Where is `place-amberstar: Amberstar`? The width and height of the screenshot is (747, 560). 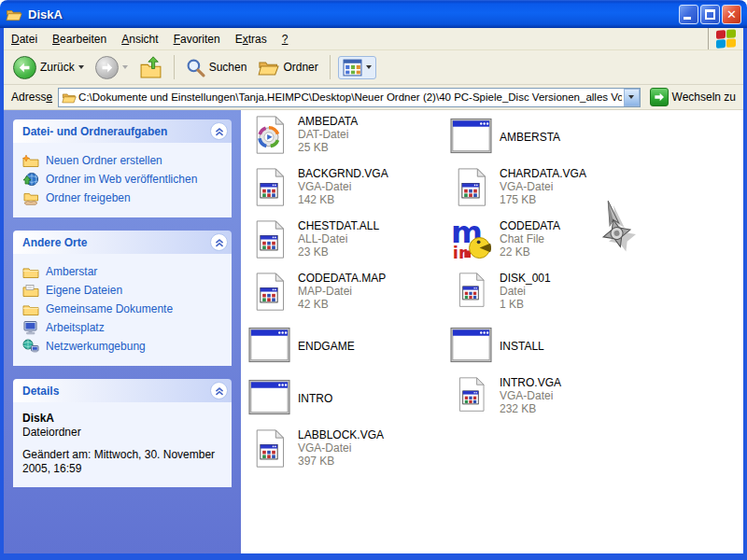
place-amberstar: Amberstar is located at coordinates (124, 272).